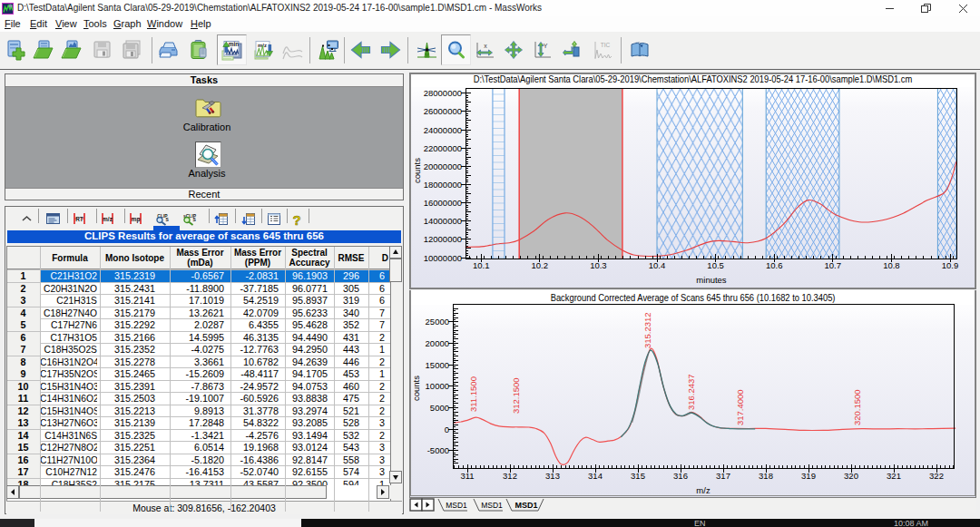 The width and height of the screenshot is (980, 527). What do you see at coordinates (894, 475) in the screenshot?
I see `svg-text: 321` at bounding box center [894, 475].